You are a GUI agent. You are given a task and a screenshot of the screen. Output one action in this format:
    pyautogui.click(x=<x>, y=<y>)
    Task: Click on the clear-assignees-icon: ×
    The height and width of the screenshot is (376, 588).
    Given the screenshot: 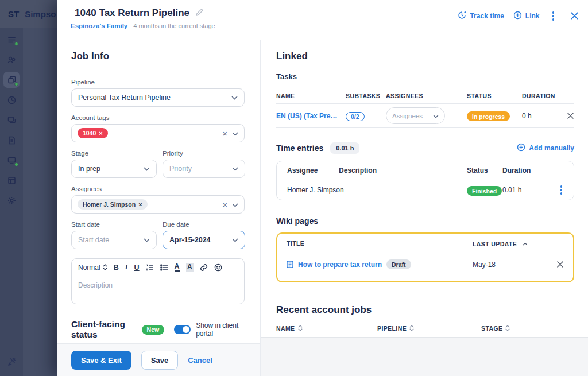 What is the action you would take?
    pyautogui.click(x=225, y=204)
    